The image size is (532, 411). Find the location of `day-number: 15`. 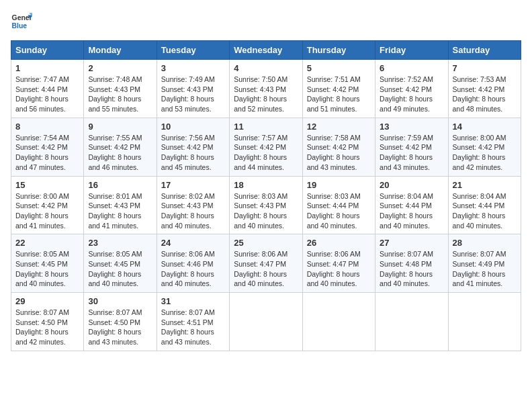

day-number: 15 is located at coordinates (47, 185).